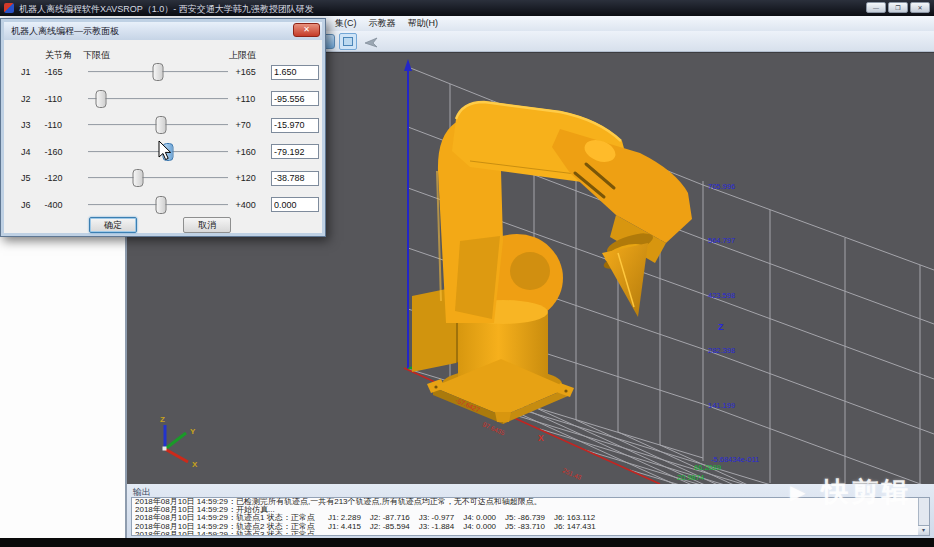  I want to click on joint-label: J2, so click(33, 99).